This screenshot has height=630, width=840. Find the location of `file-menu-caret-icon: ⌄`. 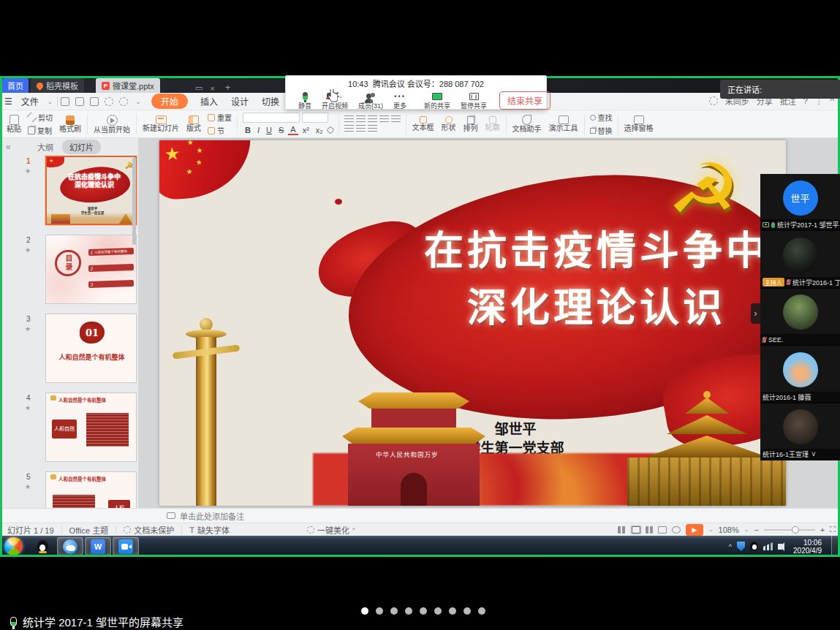

file-menu-caret-icon: ⌄ is located at coordinates (50, 102).